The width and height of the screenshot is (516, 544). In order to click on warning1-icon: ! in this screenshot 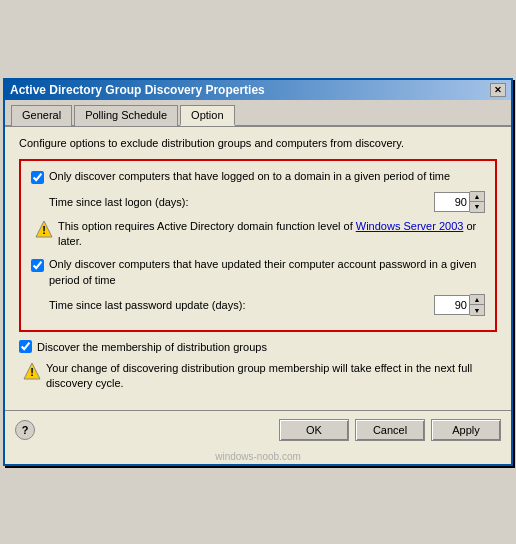, I will do `click(44, 229)`.